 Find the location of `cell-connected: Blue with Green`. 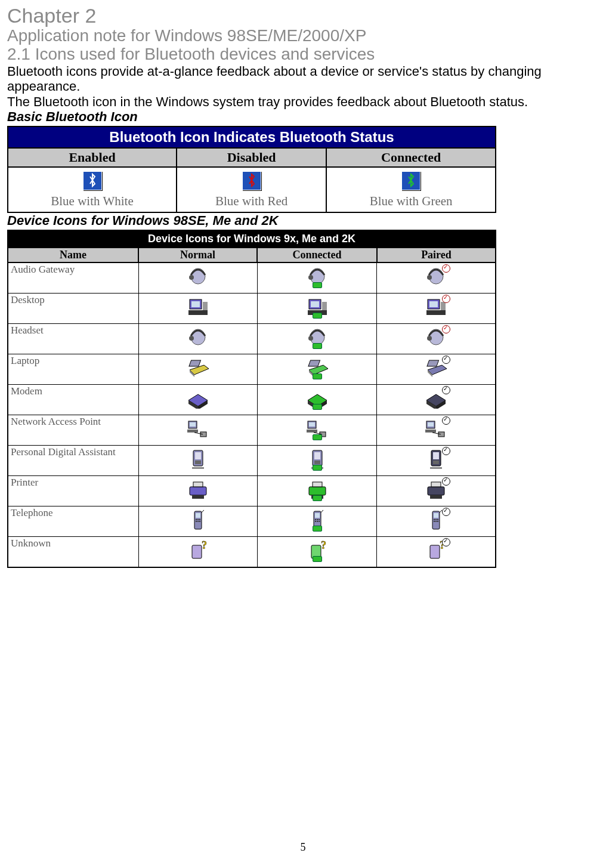

cell-connected: Blue with Green is located at coordinates (411, 190).